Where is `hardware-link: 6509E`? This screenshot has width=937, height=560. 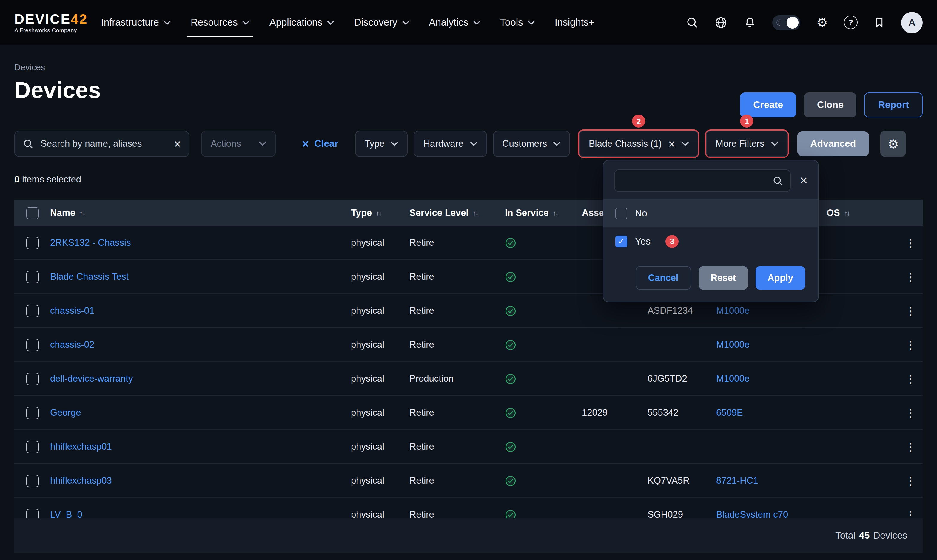
hardware-link: 6509E is located at coordinates (729, 413).